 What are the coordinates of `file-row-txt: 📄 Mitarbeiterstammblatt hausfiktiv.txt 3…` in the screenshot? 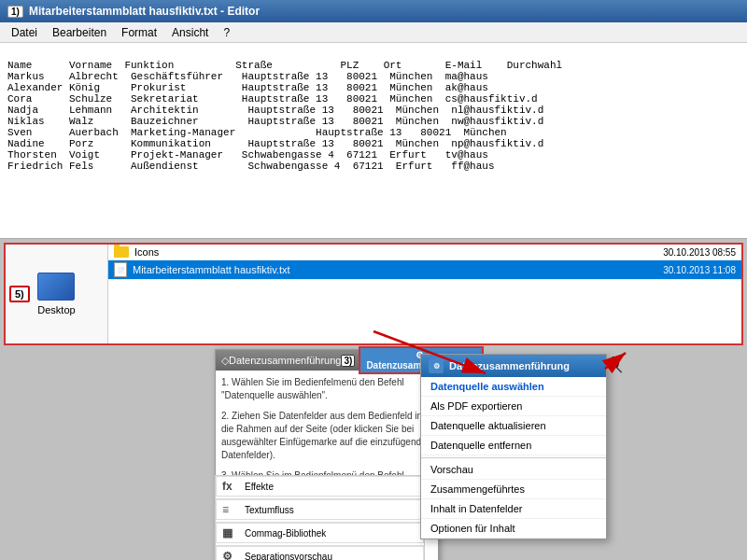 It's located at (425, 271).